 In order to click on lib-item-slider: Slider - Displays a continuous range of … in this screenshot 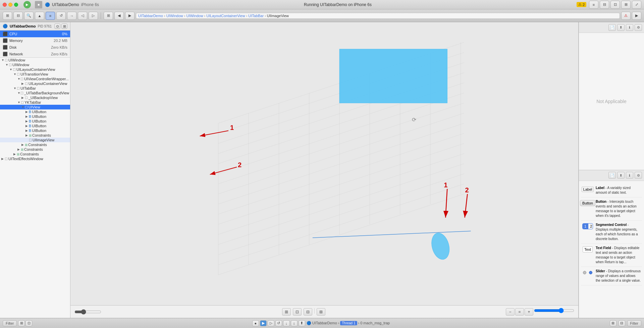, I will do `click(611, 276)`.